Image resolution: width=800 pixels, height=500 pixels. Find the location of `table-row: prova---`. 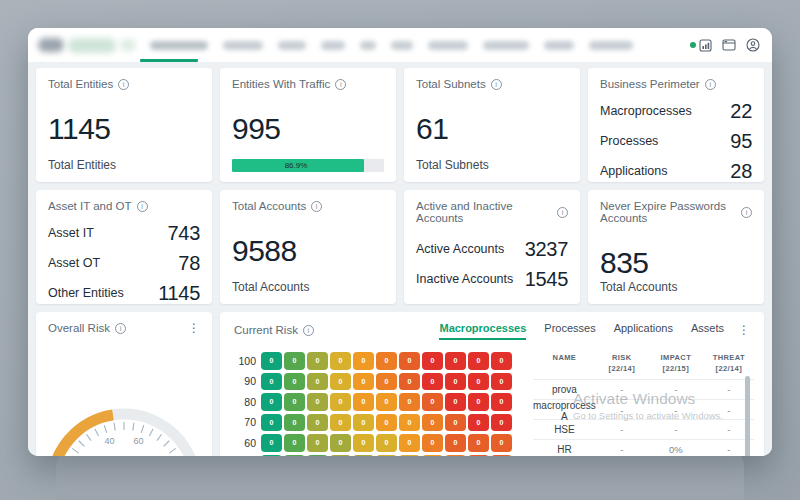

table-row: prova--- is located at coordinates (644, 389).